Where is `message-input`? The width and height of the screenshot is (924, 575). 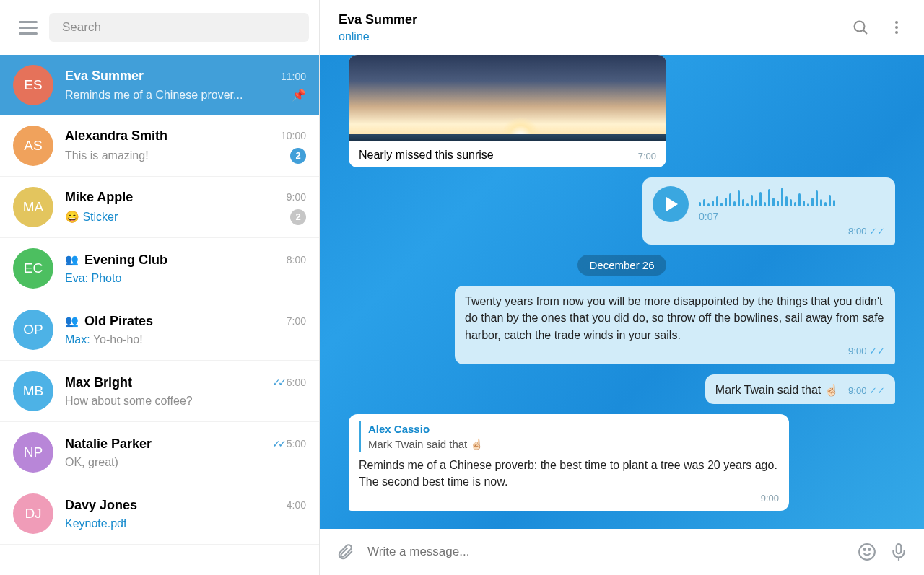 message-input is located at coordinates (606, 552).